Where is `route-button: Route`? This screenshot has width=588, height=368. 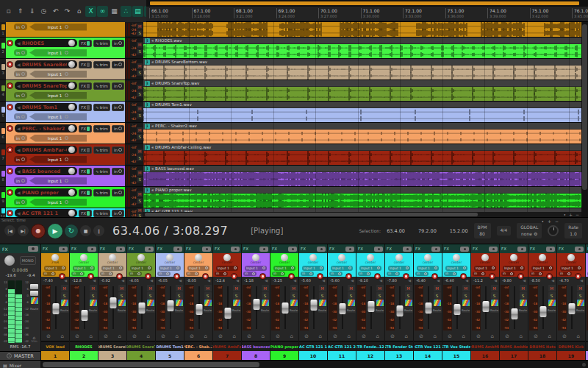 route-button: Route is located at coordinates (208, 310).